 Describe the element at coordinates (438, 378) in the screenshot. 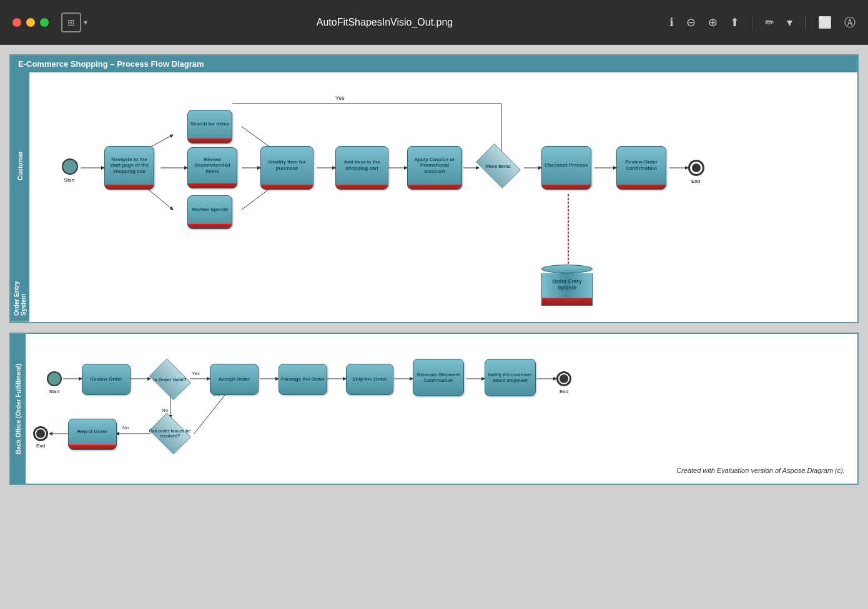

I see `generate-shape: Generate Shipment Confirmation` at that location.